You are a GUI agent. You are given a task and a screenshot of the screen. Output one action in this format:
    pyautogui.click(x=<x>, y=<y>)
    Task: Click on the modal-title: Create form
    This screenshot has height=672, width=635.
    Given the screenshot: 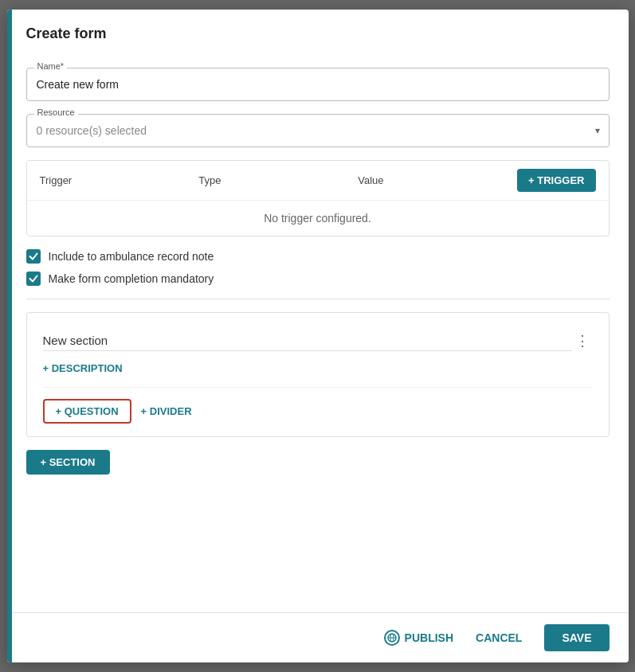 What is the action you would take?
    pyautogui.click(x=67, y=33)
    